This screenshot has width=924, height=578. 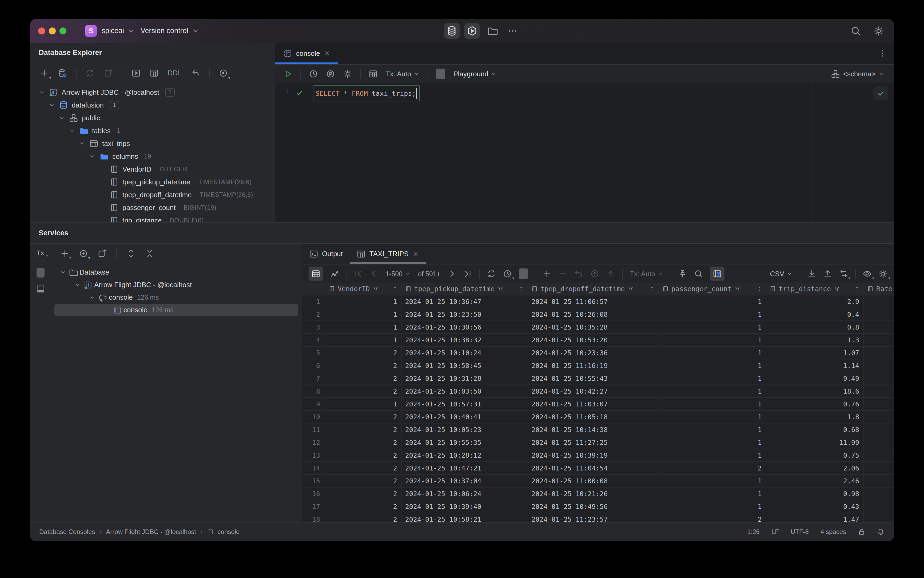 What do you see at coordinates (465, 494) in the screenshot?
I see `table-cell: 2024-01-25 10:06:24` at bounding box center [465, 494].